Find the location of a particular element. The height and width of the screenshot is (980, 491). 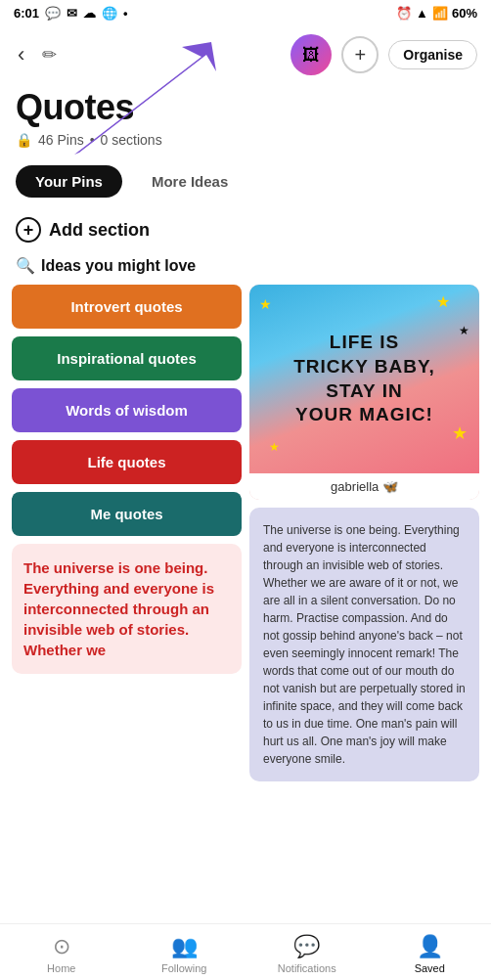

suggestion-pill-inspirational: Inspirational quotes is located at coordinates (127, 358).